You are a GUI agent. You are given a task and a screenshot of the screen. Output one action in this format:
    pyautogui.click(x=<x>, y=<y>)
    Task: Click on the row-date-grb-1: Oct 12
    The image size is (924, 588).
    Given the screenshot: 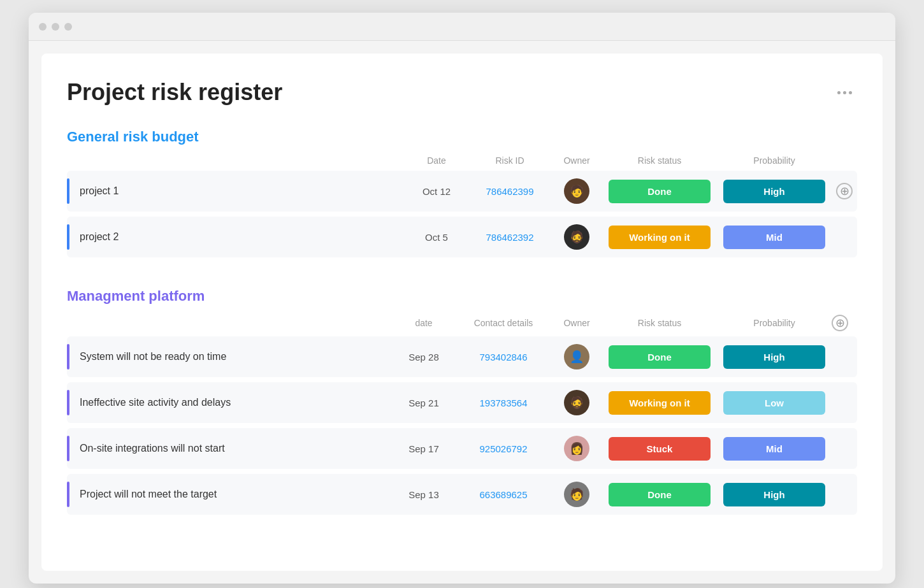 What is the action you would take?
    pyautogui.click(x=437, y=191)
    